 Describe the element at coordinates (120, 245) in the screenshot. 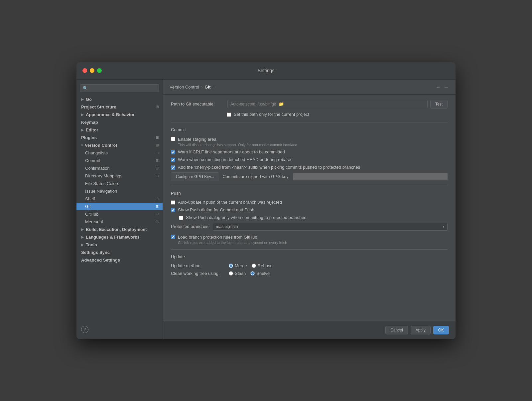

I see `sidebar-item-tools: ▶ Tools` at that location.